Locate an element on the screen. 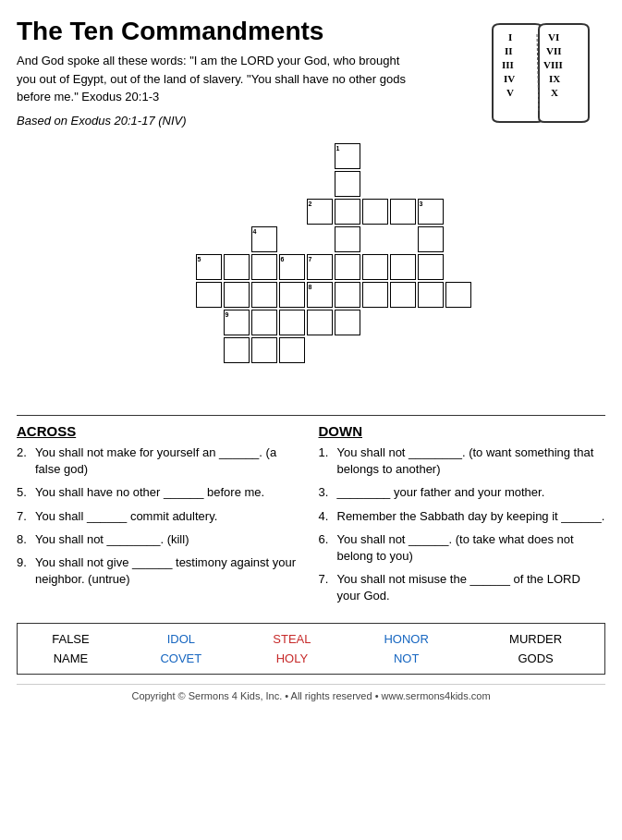 The height and width of the screenshot is (840, 622). clue-text-across-7: You shall ______ commit adultery. is located at coordinates (170, 517).